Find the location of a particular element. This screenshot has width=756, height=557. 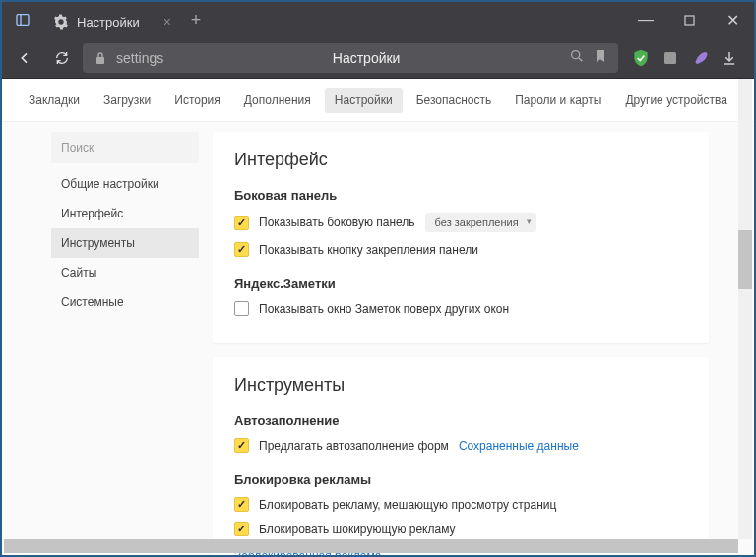

sidebar-item-general: Общие настройки is located at coordinates (125, 184).